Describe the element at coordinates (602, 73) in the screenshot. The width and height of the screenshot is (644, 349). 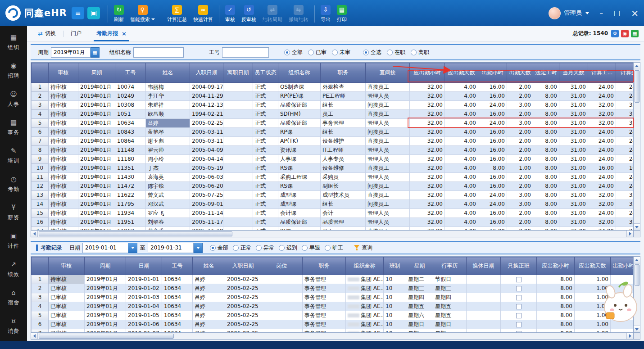
I see `column-header: 计算工...` at that location.